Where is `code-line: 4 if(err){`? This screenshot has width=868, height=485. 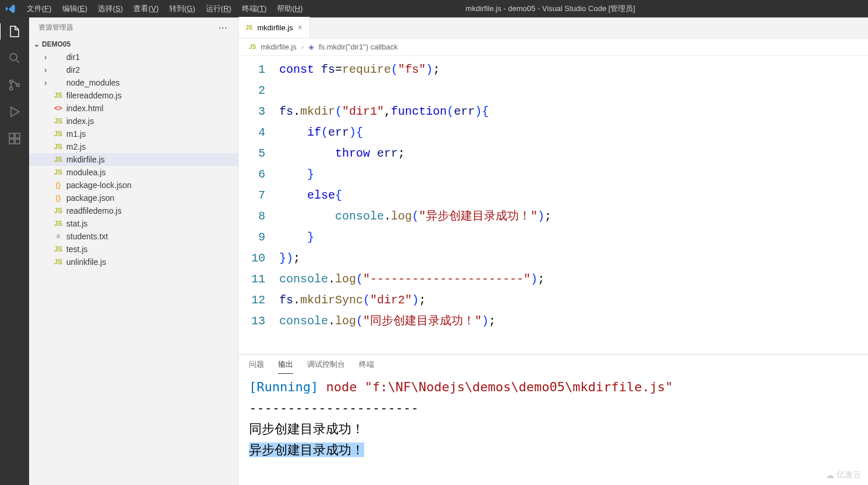 code-line: 4 if(err){ is located at coordinates (553, 133).